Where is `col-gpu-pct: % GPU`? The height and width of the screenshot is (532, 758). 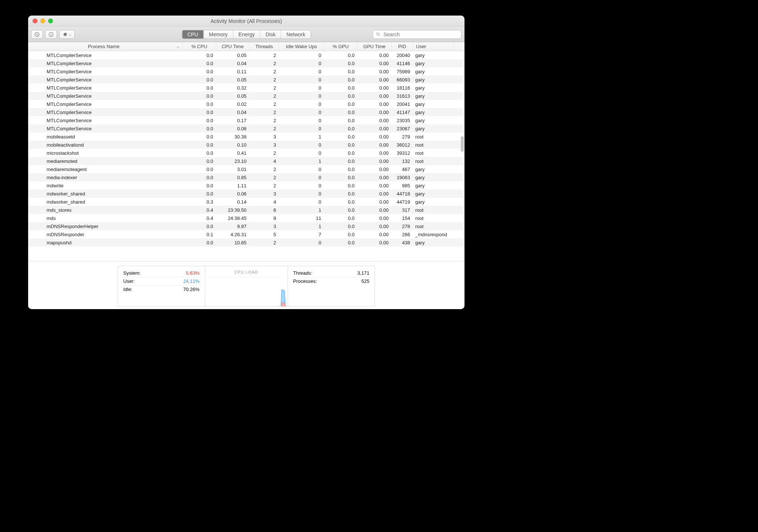 col-gpu-pct: % GPU is located at coordinates (341, 47).